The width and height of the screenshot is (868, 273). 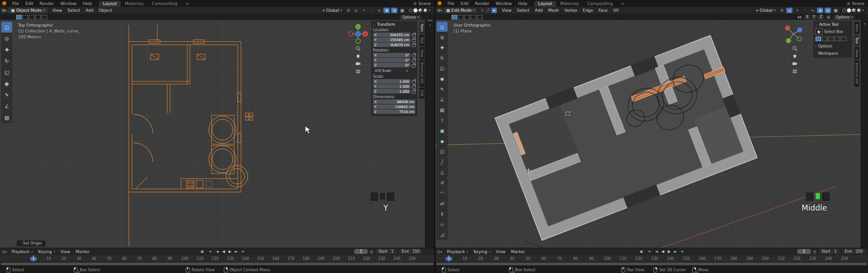 I want to click on viewport-menu: Add, so click(x=539, y=10).